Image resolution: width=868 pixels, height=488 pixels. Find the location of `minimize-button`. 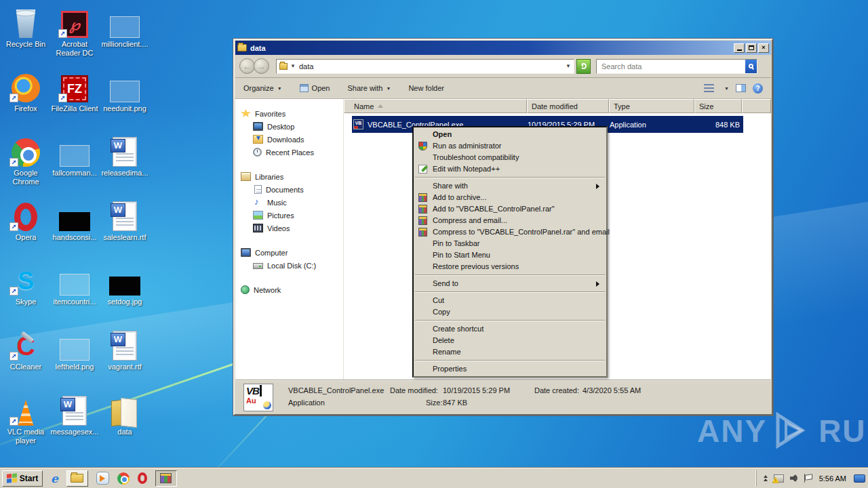

minimize-button is located at coordinates (739, 48).